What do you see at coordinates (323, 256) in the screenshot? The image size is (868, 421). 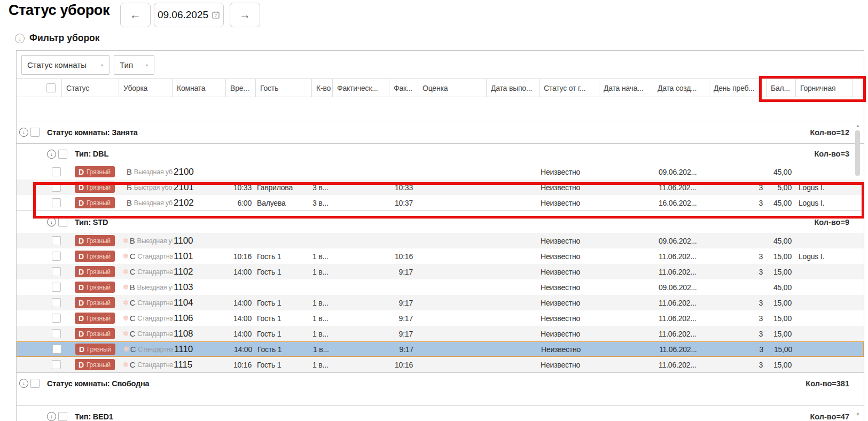 I see `cell-qty: 1 в...` at bounding box center [323, 256].